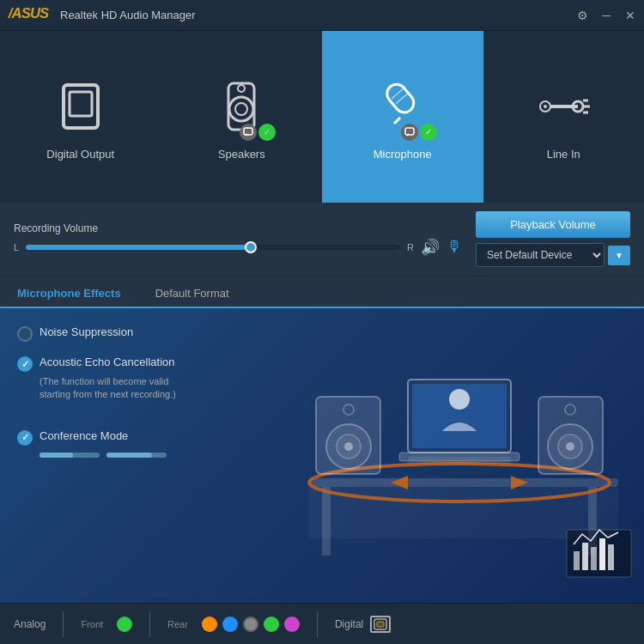 The height and width of the screenshot is (644, 644). What do you see at coordinates (81, 106) in the screenshot?
I see `digital-output-icon` at bounding box center [81, 106].